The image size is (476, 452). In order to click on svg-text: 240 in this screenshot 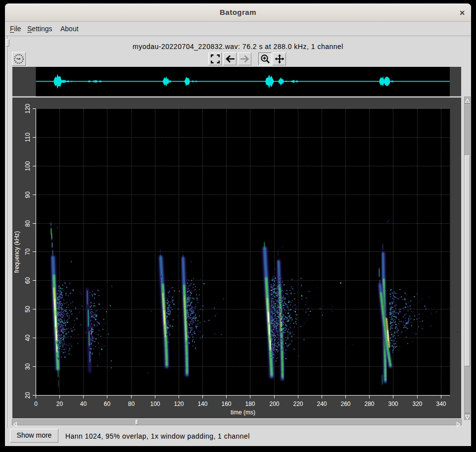, I will do `click(322, 404)`.